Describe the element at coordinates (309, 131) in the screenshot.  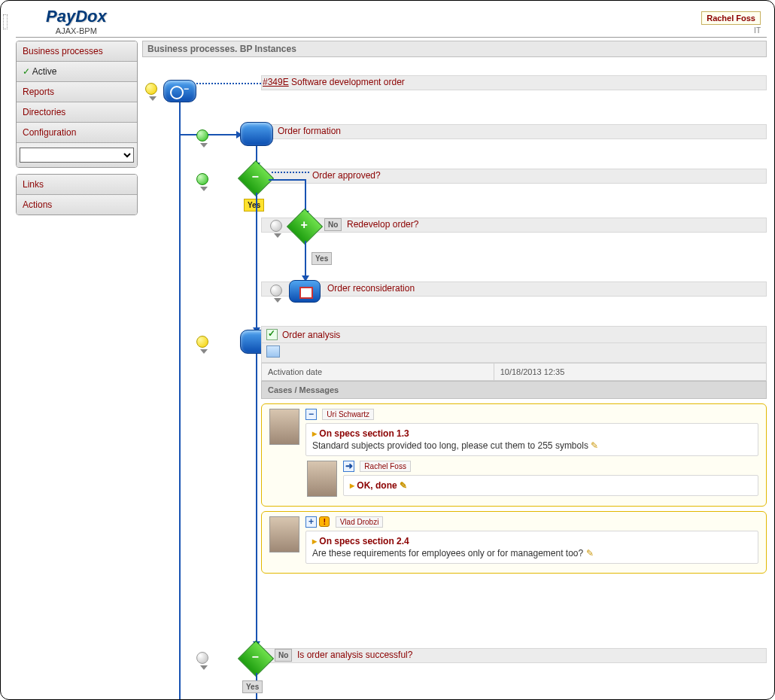
I see `task-label: Order formation` at that location.